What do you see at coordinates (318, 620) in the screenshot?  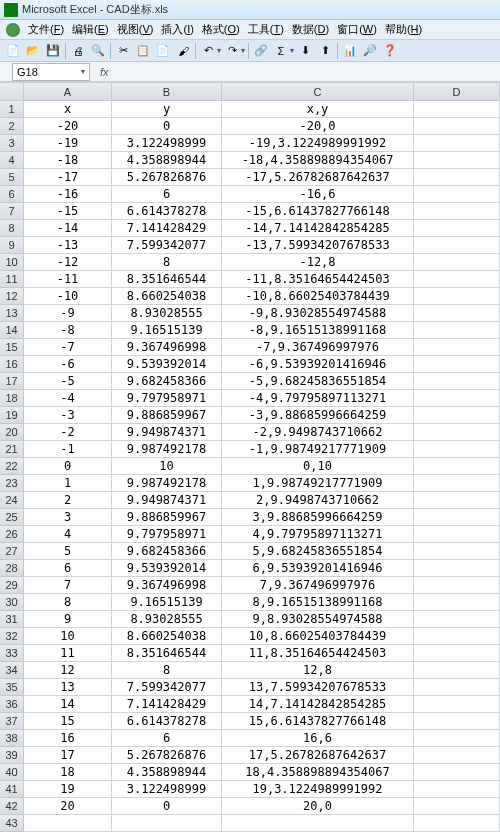 I see `cell: 9,8.93028554974588` at bounding box center [318, 620].